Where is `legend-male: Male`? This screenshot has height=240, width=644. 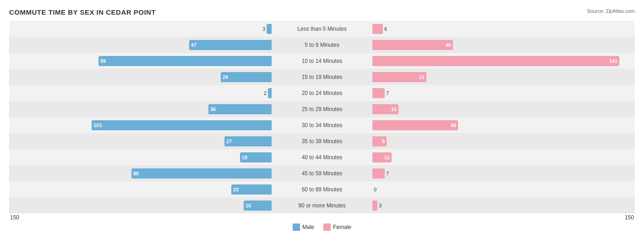 legend-male: Male is located at coordinates (303, 227).